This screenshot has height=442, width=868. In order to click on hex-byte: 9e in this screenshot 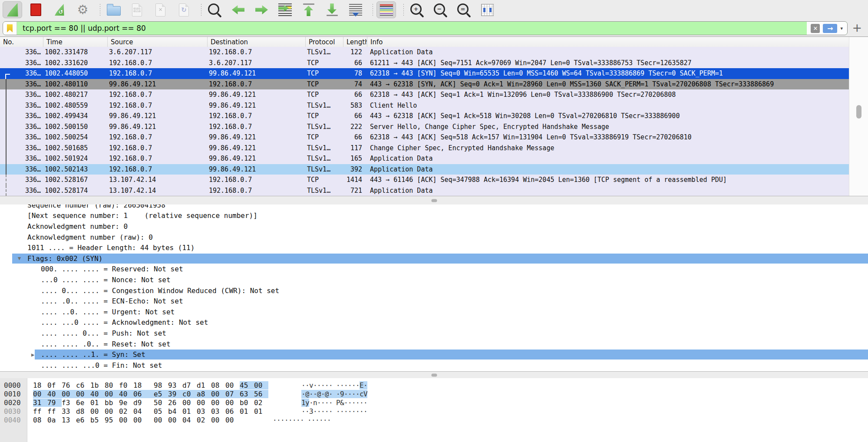, I will do `click(126, 403)`.